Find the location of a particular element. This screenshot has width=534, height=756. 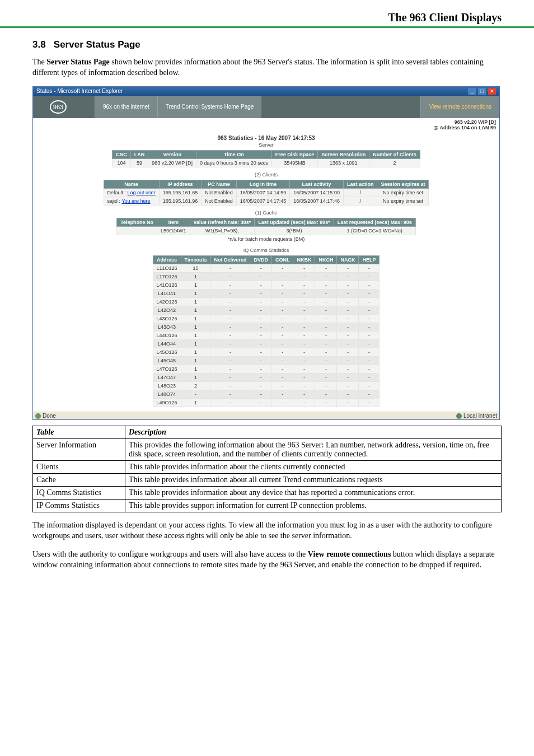

desc-name: Clients is located at coordinates (79, 467).